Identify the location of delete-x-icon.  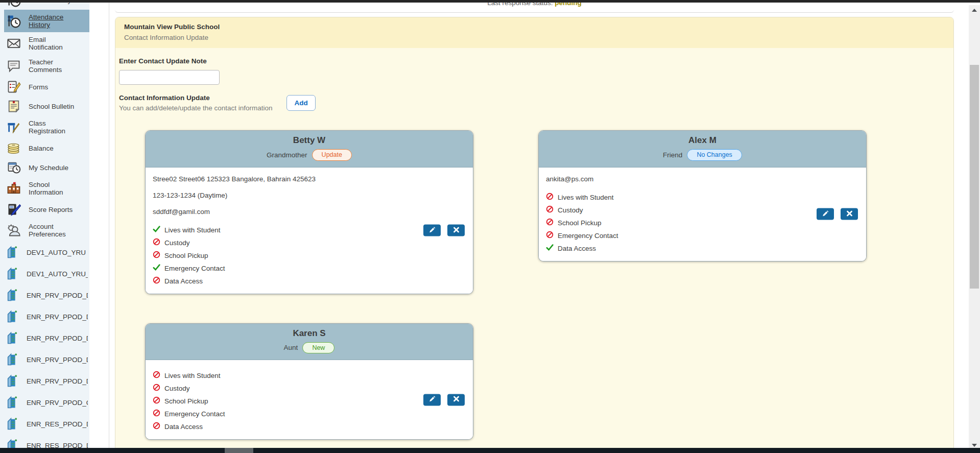
(850, 214).